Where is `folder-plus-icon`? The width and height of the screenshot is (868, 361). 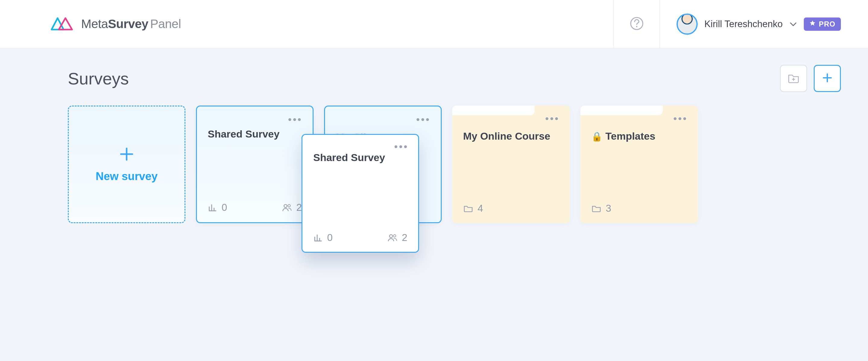 folder-plus-icon is located at coordinates (794, 78).